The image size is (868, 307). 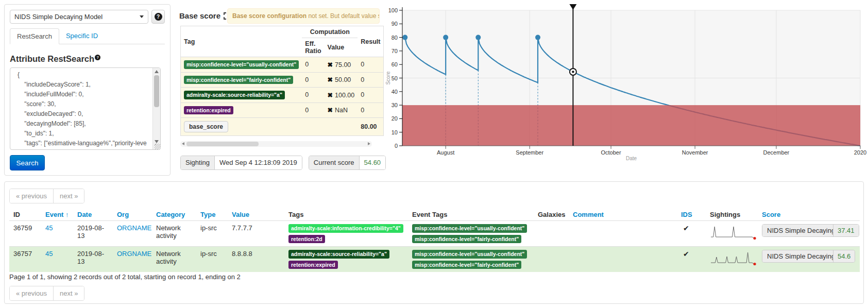 I want to click on column-header-ids: IDS, so click(x=691, y=215).